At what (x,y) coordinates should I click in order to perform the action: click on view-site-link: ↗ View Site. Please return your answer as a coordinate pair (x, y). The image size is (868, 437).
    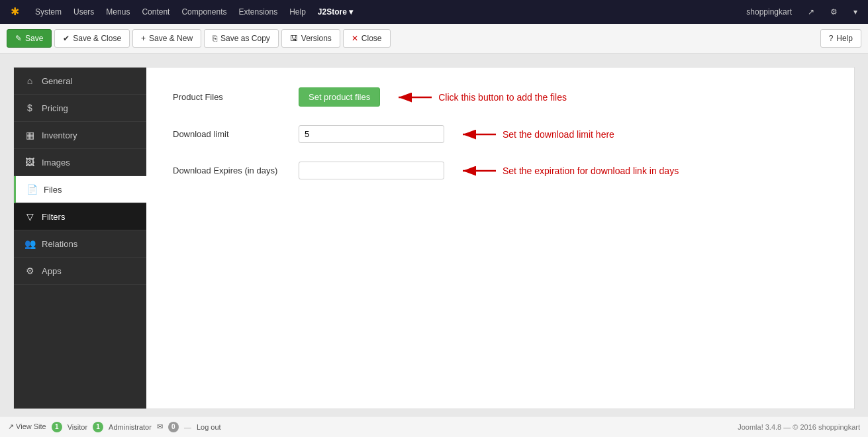
    Looking at the image, I should click on (27, 426).